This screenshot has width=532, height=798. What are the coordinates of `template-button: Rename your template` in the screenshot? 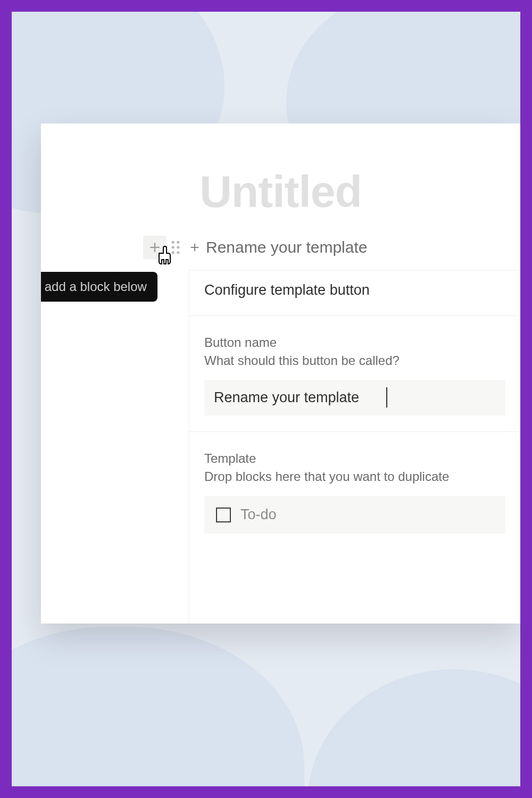 It's located at (278, 247).